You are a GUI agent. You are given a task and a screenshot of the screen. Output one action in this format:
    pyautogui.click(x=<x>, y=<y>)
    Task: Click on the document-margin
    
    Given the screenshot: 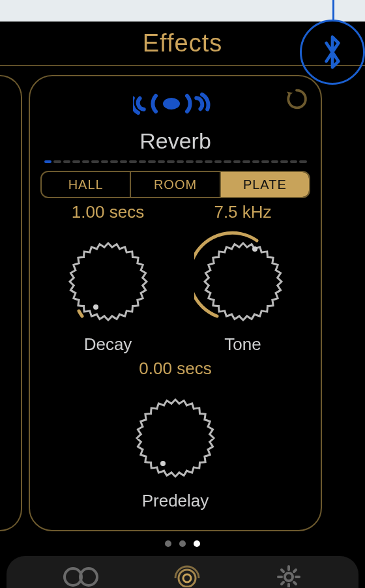 What is the action you would take?
    pyautogui.click(x=182, y=10)
    